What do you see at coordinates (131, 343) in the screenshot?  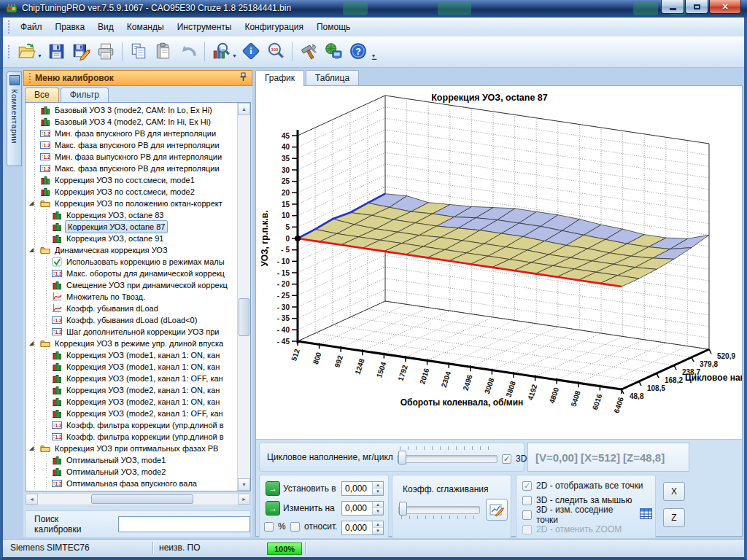 I see `tree-item: ◢Коррекция УОЗ в режиме упр. длиной впус…` at bounding box center [131, 343].